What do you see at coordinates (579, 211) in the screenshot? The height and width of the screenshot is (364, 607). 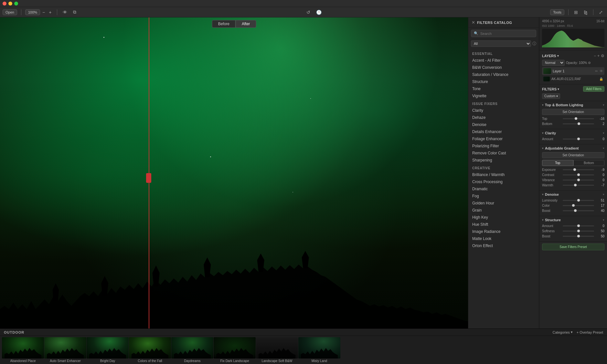 I see `boost-slider` at bounding box center [579, 211].